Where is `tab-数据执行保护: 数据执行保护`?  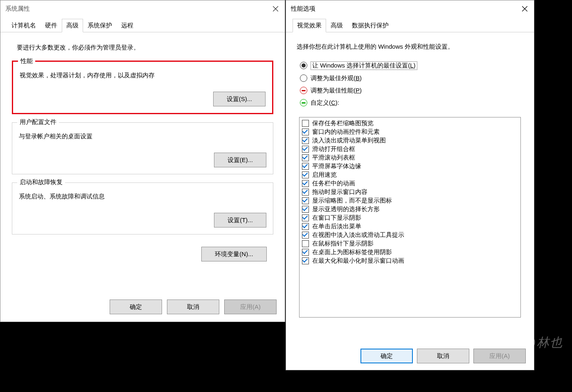 tab-数据执行保护: 数据执行保护 is located at coordinates (370, 25).